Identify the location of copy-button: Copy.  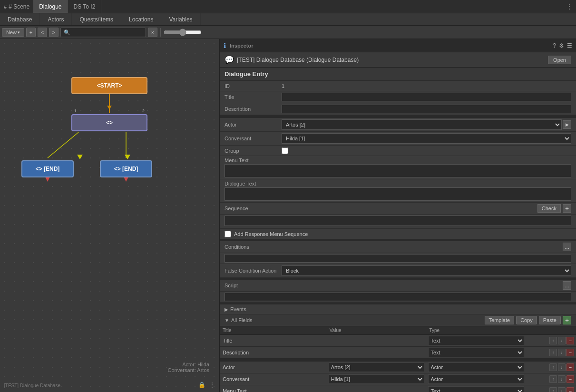
(527, 320).